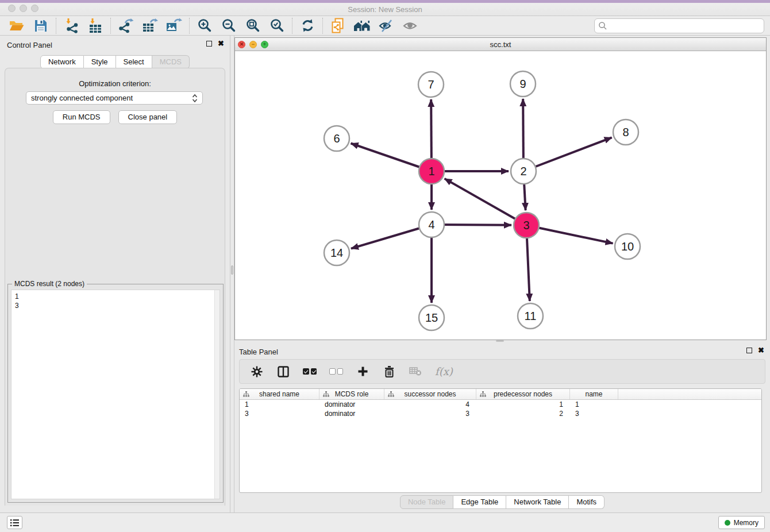 This screenshot has width=770, height=532. What do you see at coordinates (171, 62) in the screenshot?
I see `tab-mcds: MCDS` at bounding box center [171, 62].